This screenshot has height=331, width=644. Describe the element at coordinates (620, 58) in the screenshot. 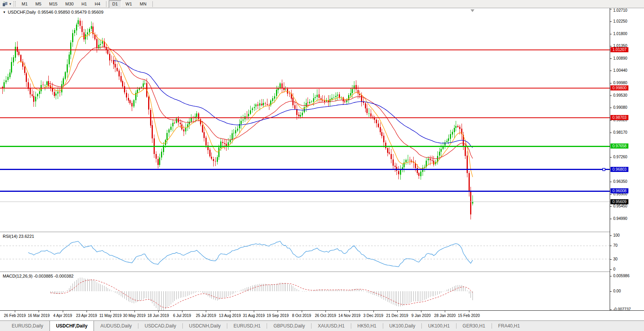

I see `price-tick-label: 1.00890` at that location.